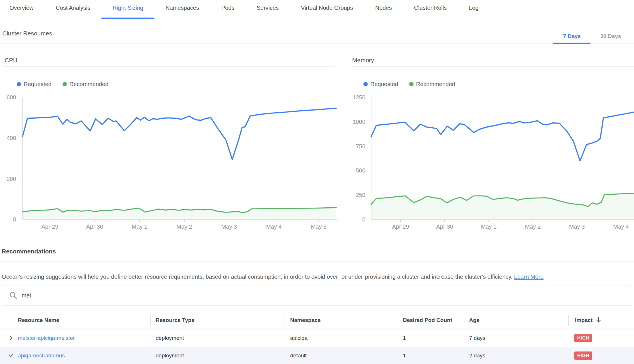 The image size is (634, 364). What do you see at coordinates (474, 320) in the screenshot?
I see `column-header-age: Age` at bounding box center [474, 320].